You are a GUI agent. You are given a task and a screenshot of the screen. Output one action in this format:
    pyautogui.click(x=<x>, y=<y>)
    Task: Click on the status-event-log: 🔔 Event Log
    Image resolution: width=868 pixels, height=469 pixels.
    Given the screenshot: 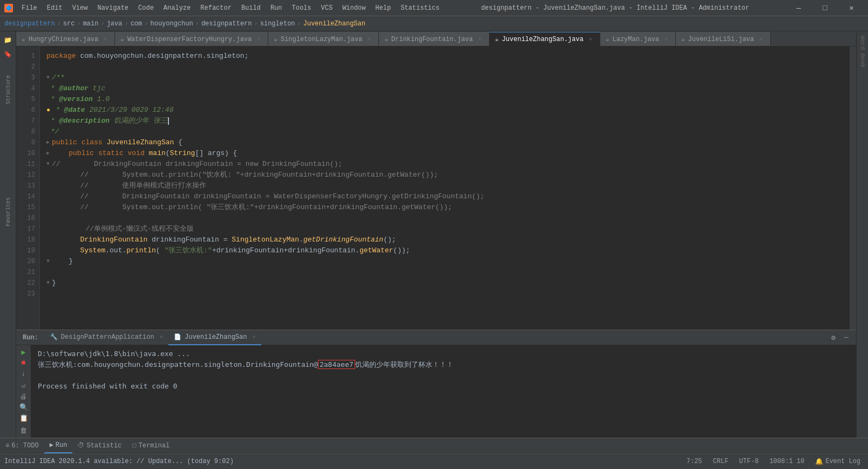 What is the action you would take?
    pyautogui.click(x=838, y=461)
    